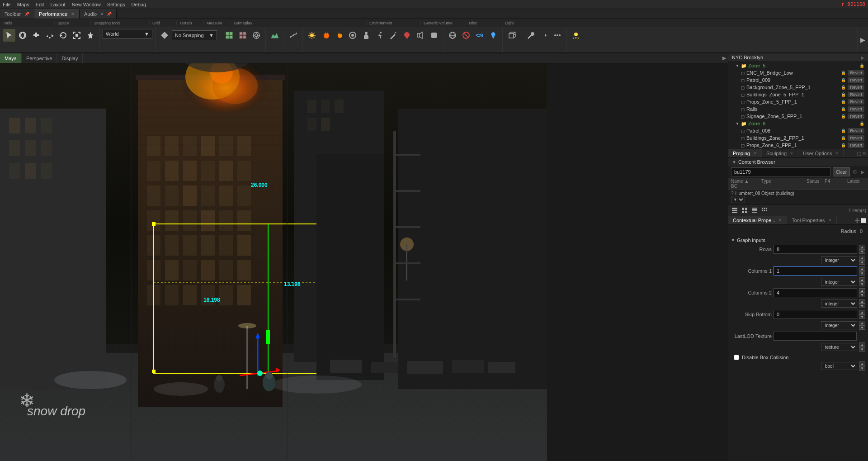 This screenshot has width=868, height=461. Describe the element at coordinates (755, 210) in the screenshot. I see `panel-icon-list3` at that location.